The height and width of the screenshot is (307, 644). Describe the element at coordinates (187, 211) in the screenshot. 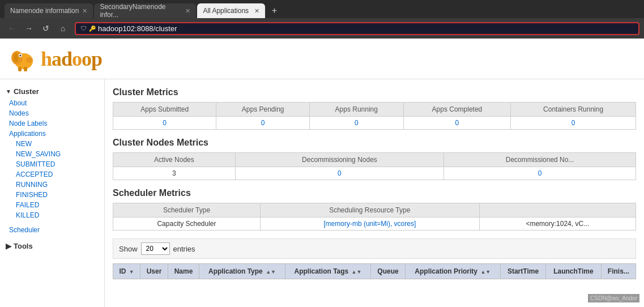

I see `col-scheduler-type: Scheduler Type` at that location.